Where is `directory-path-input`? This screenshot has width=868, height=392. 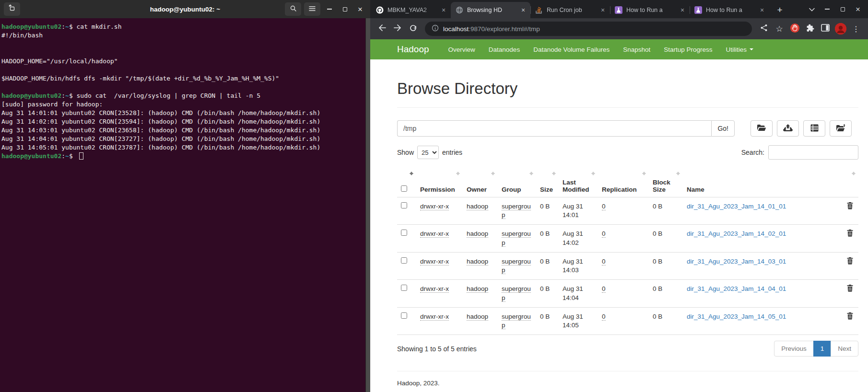
directory-path-input is located at coordinates (554, 128).